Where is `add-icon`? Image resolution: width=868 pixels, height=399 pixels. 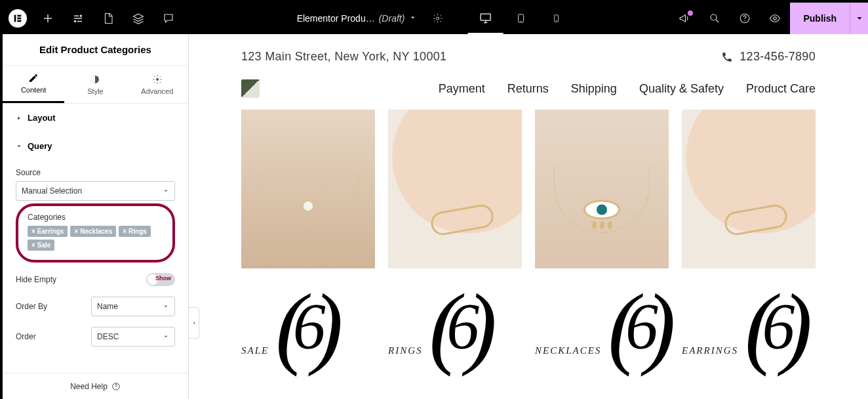
add-icon is located at coordinates (48, 18).